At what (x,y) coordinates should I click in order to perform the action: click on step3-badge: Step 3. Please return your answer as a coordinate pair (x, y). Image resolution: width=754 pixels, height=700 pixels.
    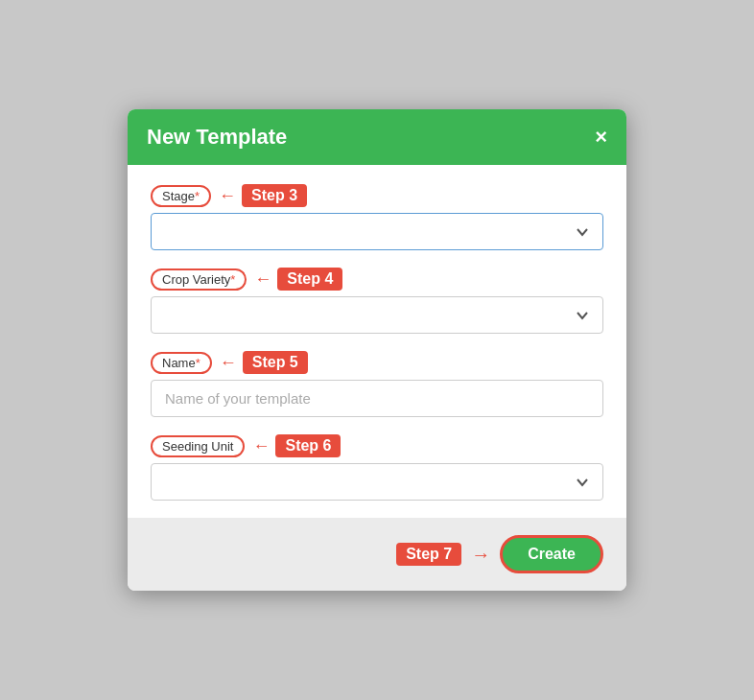
    Looking at the image, I should click on (274, 196).